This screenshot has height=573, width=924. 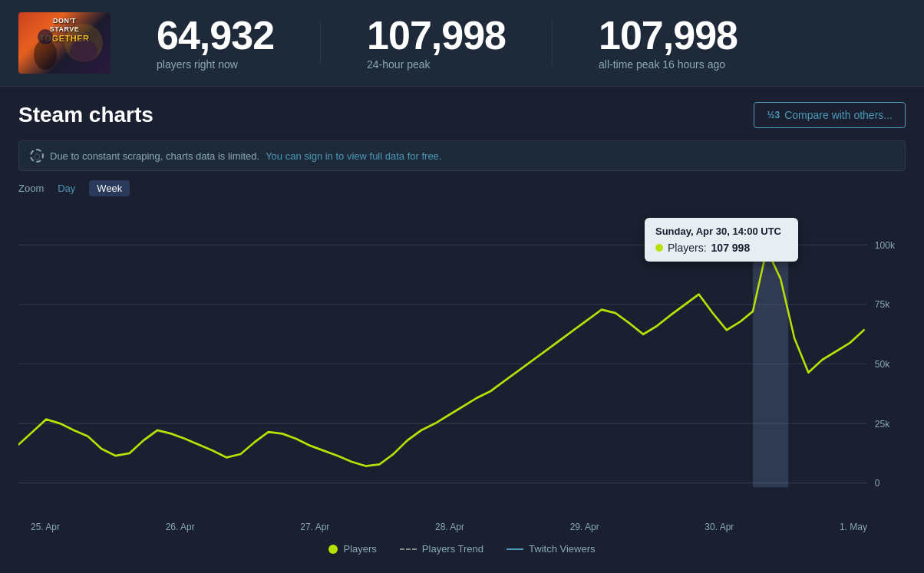 What do you see at coordinates (721, 239) in the screenshot?
I see `chart-tooltip: Sunday, Apr 30, 14:00 UTC Players: 107 9…` at bounding box center [721, 239].